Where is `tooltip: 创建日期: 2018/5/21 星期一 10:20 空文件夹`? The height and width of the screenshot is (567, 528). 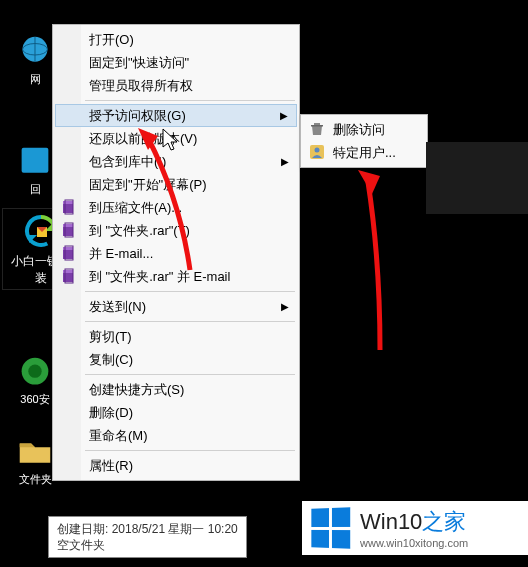
tooltip: 创建日期: 2018/5/21 星期一 10:20 空文件夹 is located at coordinates (148, 537).